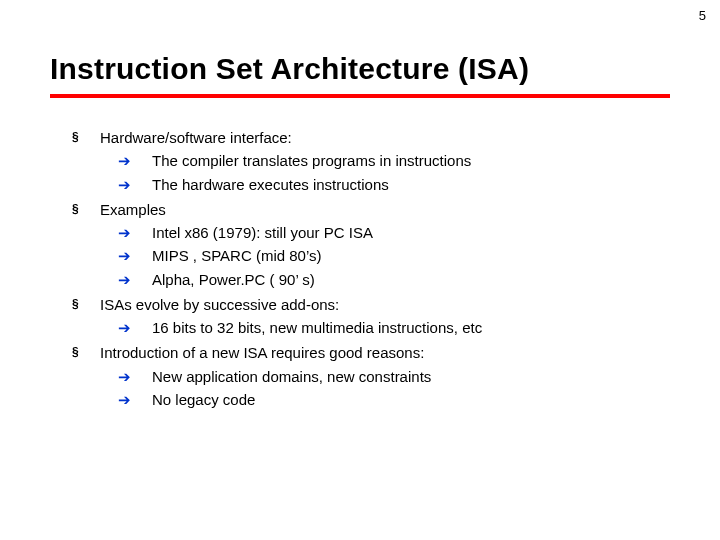  What do you see at coordinates (385, 352) in the screenshot?
I see `bullet-text: Introduction of a new ISA requires good …` at bounding box center [385, 352].